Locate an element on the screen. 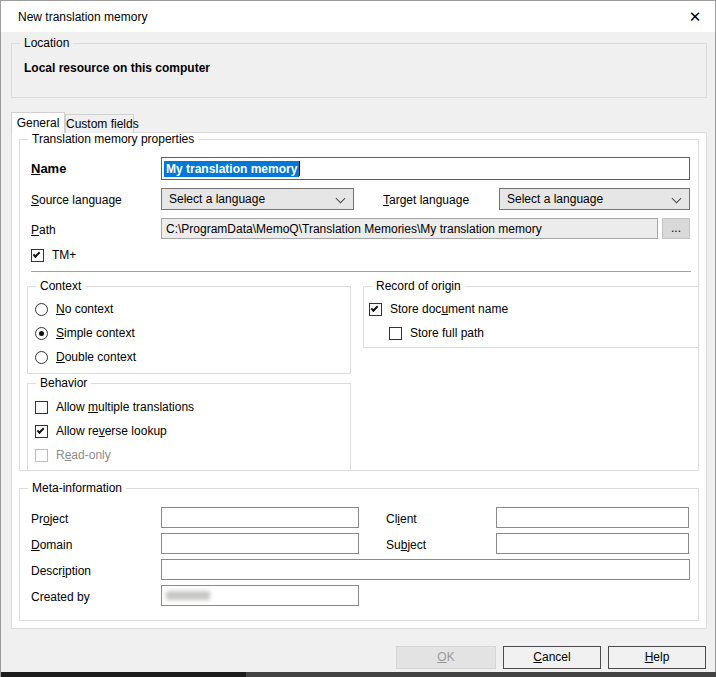 This screenshot has height=677, width=716. tm-plus-label: TM+ is located at coordinates (64, 255).